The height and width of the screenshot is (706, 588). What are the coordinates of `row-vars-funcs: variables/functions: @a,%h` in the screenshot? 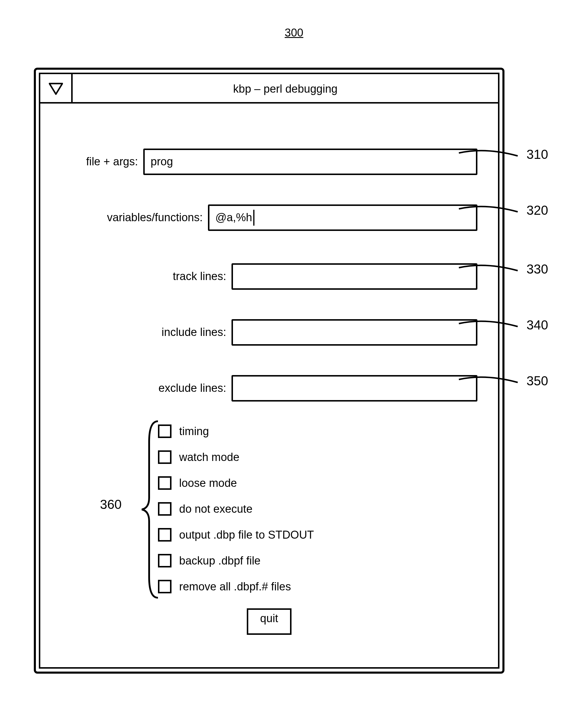 It's located at (266, 218).